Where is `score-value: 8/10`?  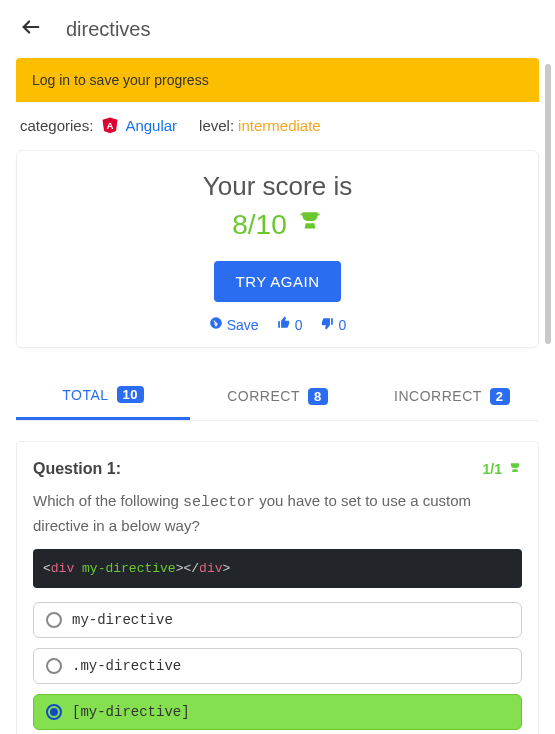
score-value: 8/10 is located at coordinates (260, 225).